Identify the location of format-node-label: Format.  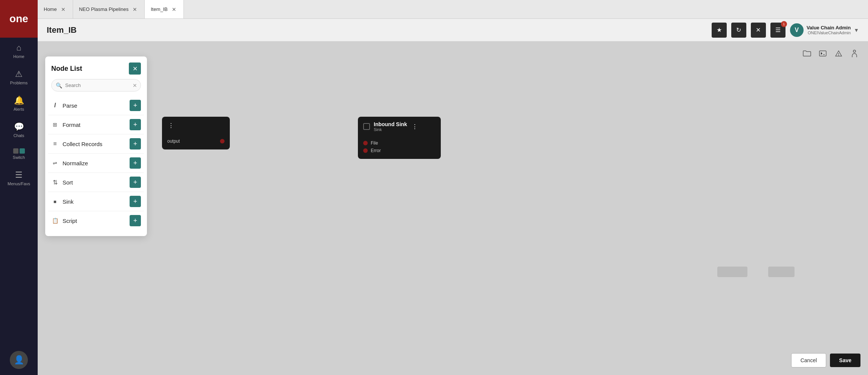
(94, 125).